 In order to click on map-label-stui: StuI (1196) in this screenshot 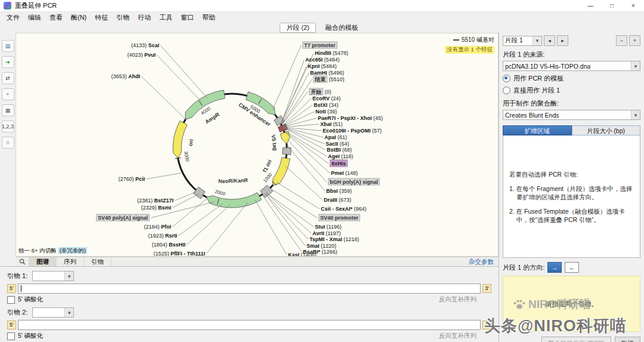, I will do `click(328, 227)`.